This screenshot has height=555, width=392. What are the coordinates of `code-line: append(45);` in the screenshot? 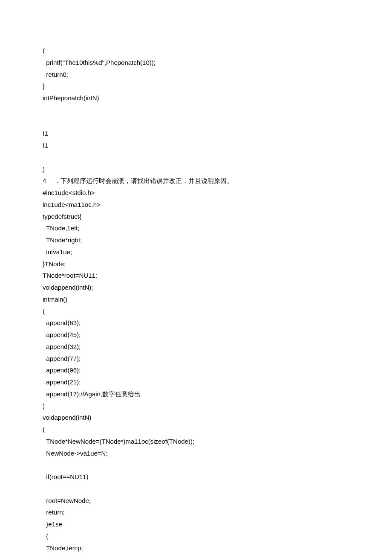 It's located at (196, 335).